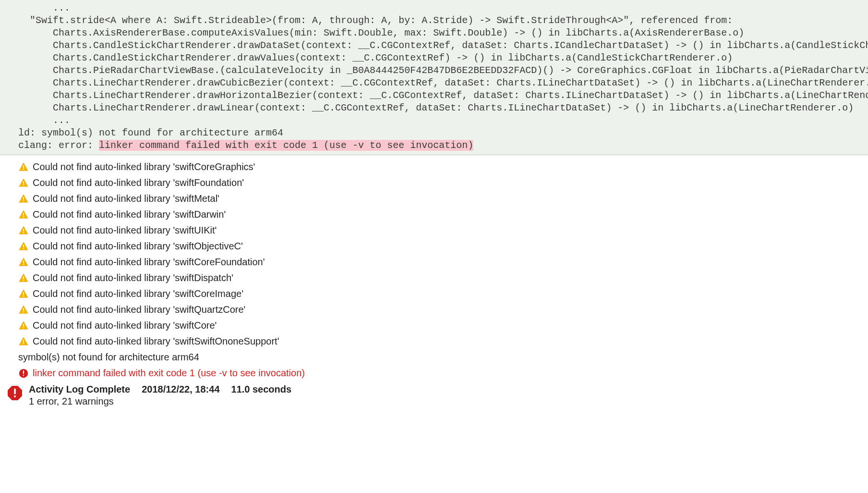 The height and width of the screenshot is (493, 868). What do you see at coordinates (169, 373) in the screenshot?
I see `error-message: linker command failed with exit code 1 (…` at bounding box center [169, 373].